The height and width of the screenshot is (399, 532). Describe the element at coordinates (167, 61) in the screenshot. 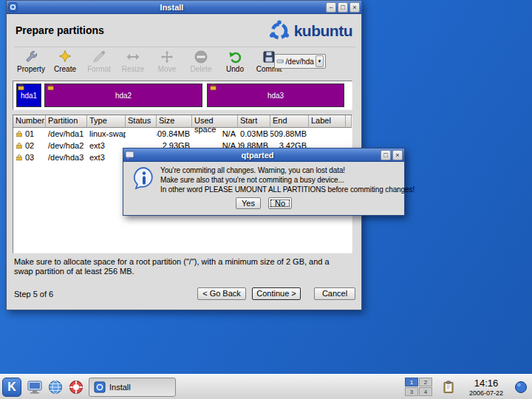

I see `move-button: Move` at that location.